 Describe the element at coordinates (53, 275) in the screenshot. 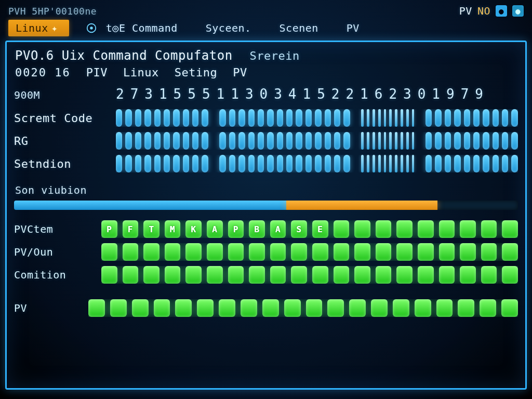

I see `lower-row-label: Comition` at that location.